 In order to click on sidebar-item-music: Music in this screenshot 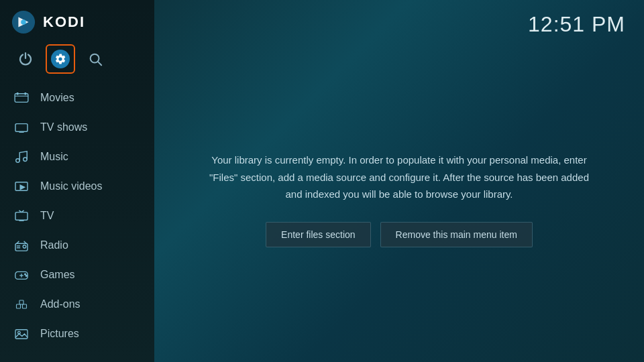, I will do `click(77, 157)`.